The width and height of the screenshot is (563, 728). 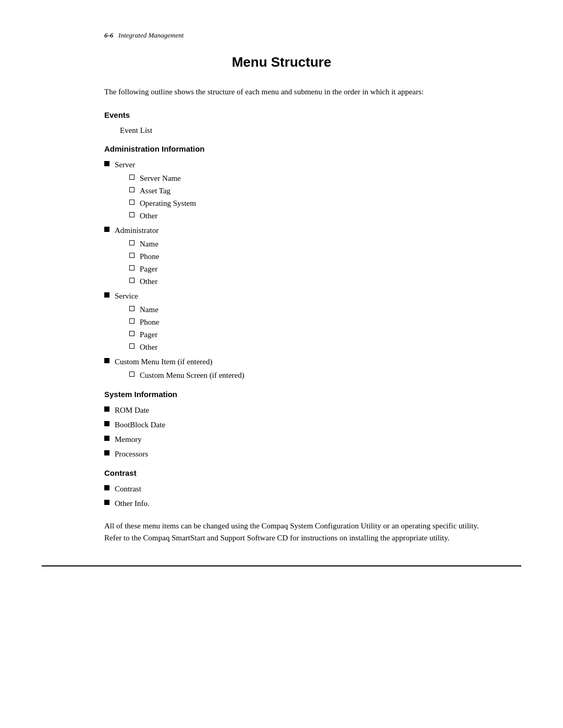 I want to click on list-item-content: Service Name Phone Pager Other, so click(x=302, y=322).